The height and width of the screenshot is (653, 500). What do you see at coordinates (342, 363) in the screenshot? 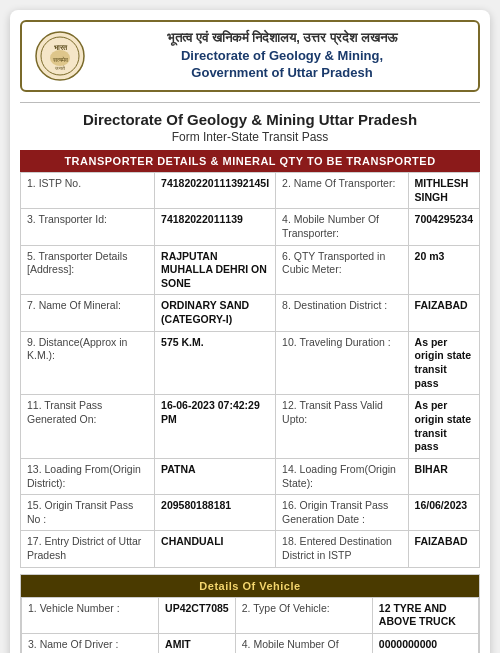
I see `field-label-10: 10. Traveling Duration :` at bounding box center [342, 363].